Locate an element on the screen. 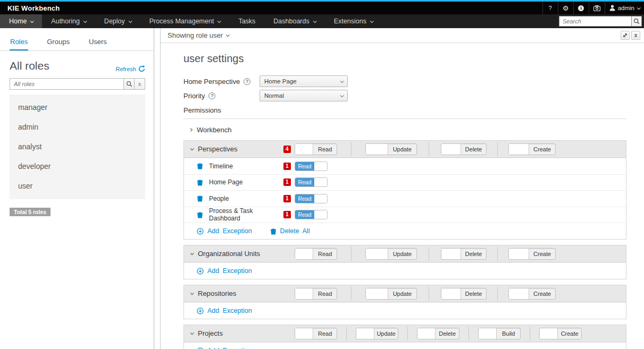  panel-gap is located at coordinates (157, 189).